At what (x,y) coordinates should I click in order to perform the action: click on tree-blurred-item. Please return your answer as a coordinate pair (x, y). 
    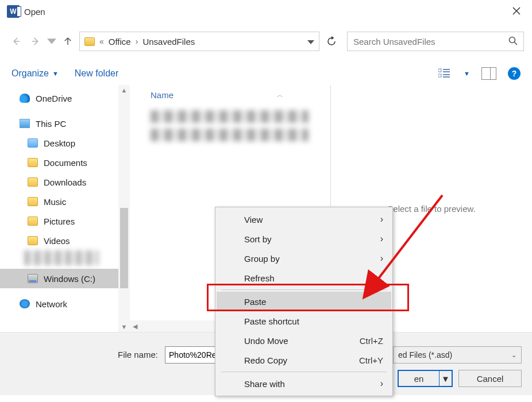
    Looking at the image, I should click on (61, 258).